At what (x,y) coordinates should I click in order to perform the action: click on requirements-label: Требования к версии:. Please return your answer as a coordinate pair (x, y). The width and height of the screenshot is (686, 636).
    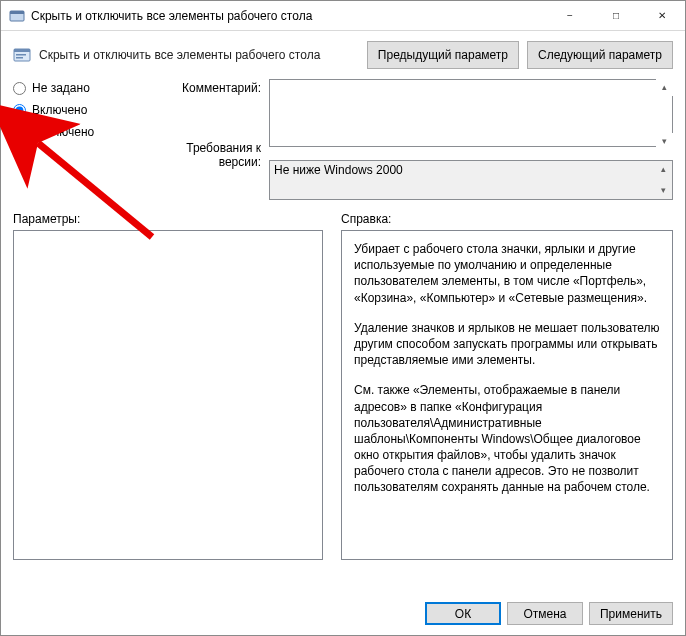
    Looking at the image, I should click on (201, 155).